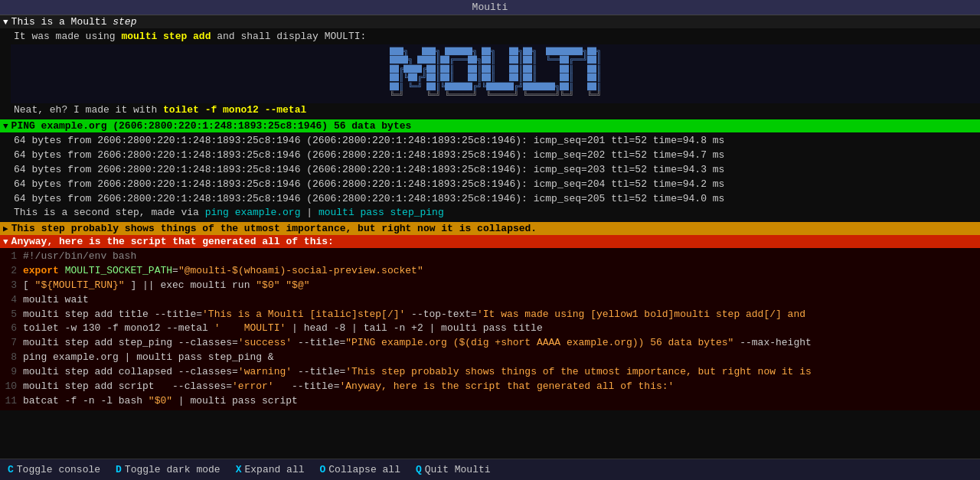  Describe the element at coordinates (11, 470) in the screenshot. I see `toggle-console-key: C` at that location.